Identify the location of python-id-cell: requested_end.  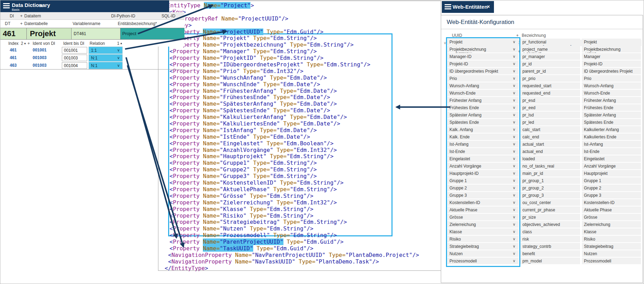
(550, 93).